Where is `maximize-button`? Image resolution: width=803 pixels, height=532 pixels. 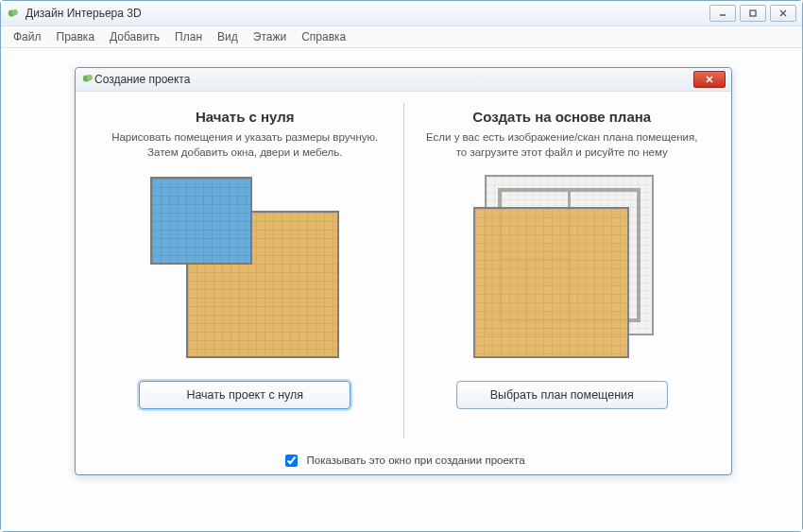 maximize-button is located at coordinates (753, 13).